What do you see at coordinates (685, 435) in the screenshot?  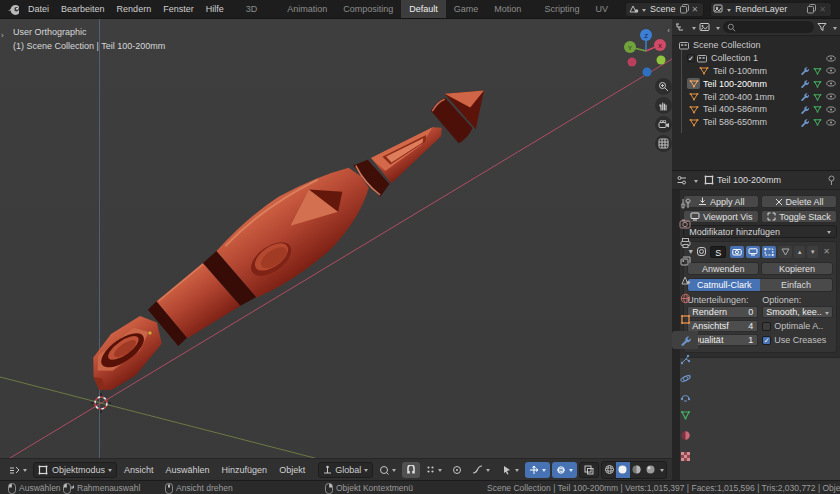 I see `tab-material` at bounding box center [685, 435].